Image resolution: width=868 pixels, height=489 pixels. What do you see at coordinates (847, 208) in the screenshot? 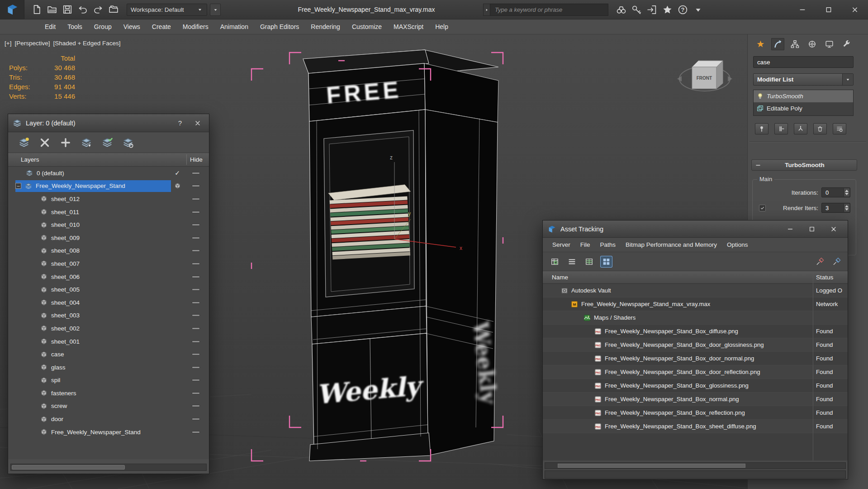
I see `spinner-arrows` at bounding box center [847, 208].